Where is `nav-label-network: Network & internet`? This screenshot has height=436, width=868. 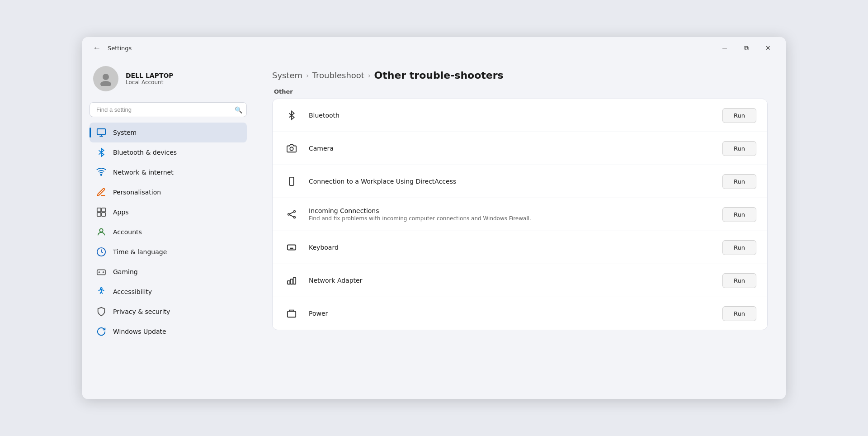
nav-label-network: Network & internet is located at coordinates (177, 172).